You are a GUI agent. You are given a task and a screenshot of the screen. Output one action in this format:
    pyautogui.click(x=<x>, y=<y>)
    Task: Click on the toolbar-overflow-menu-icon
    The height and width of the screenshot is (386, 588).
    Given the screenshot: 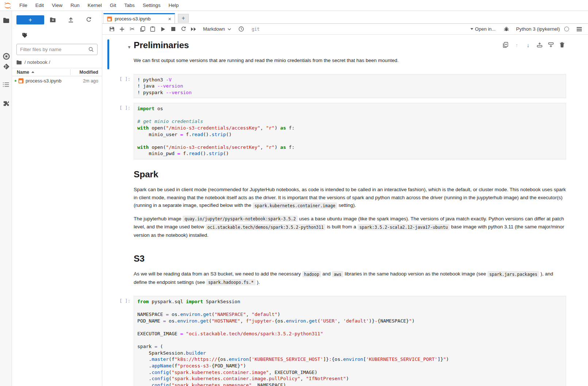 What is the action you would take?
    pyautogui.click(x=579, y=29)
    